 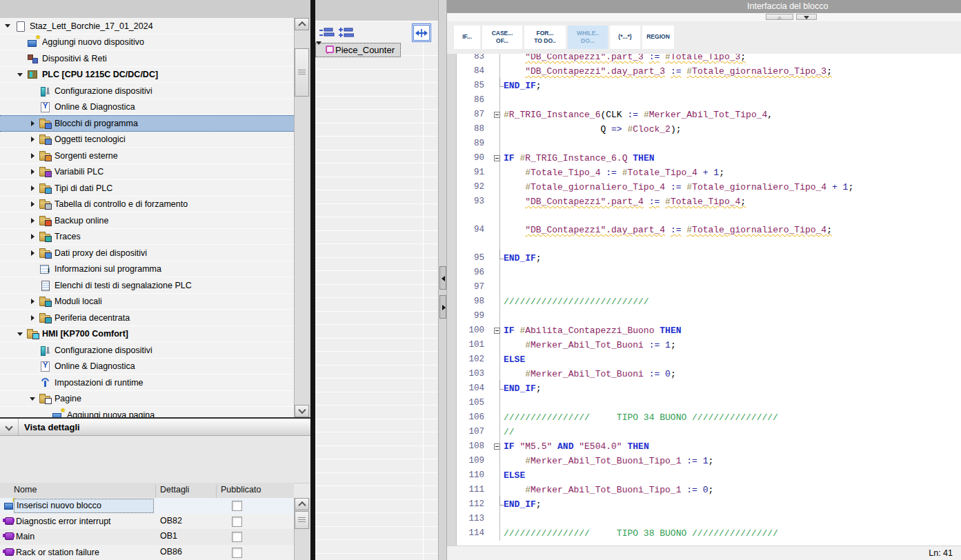 I want to click on code-line: 83 "DB_Contapezzi".part_3 := #Totale_Tip…, so click(x=709, y=59).